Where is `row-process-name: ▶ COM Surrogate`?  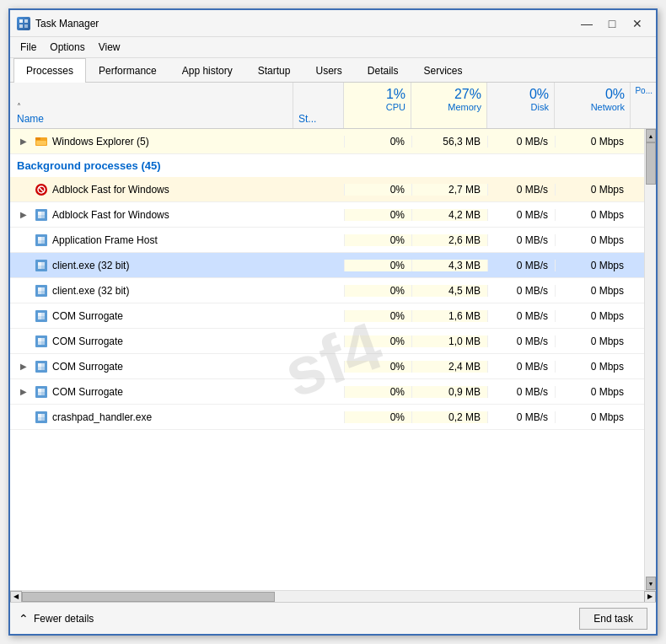 row-process-name: ▶ COM Surrogate is located at coordinates (152, 367).